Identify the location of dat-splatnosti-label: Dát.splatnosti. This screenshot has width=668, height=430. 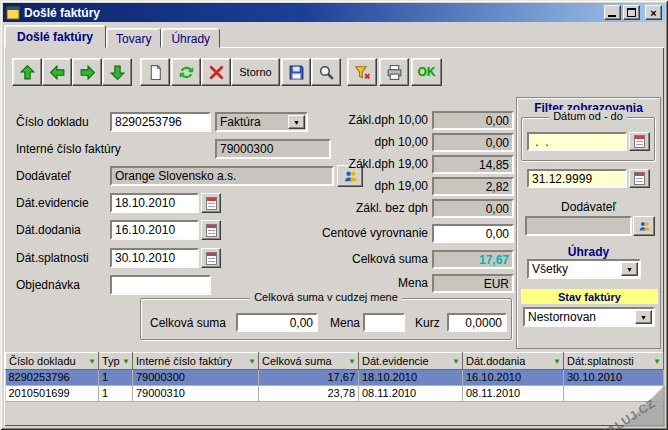
(52, 258).